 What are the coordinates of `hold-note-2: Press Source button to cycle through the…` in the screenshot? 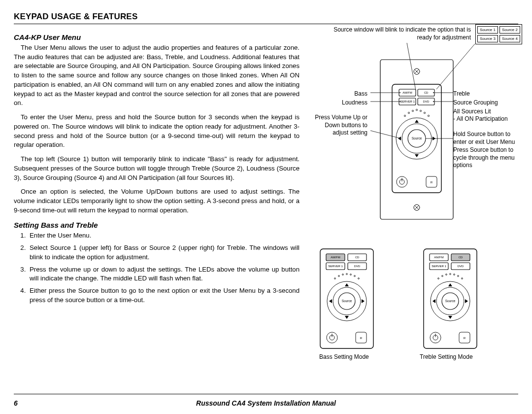 It's located at (487, 158).